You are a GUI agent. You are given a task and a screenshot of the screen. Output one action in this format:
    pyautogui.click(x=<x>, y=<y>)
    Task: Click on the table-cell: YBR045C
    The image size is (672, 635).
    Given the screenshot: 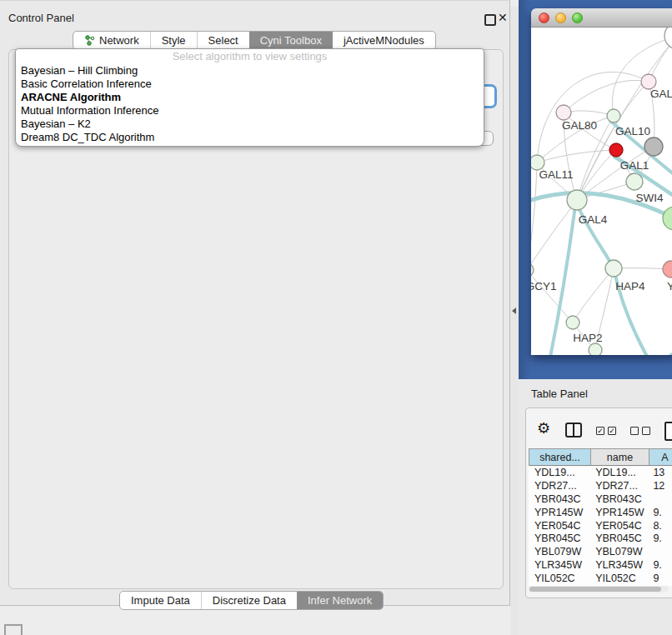 What is the action you would take?
    pyautogui.click(x=559, y=539)
    